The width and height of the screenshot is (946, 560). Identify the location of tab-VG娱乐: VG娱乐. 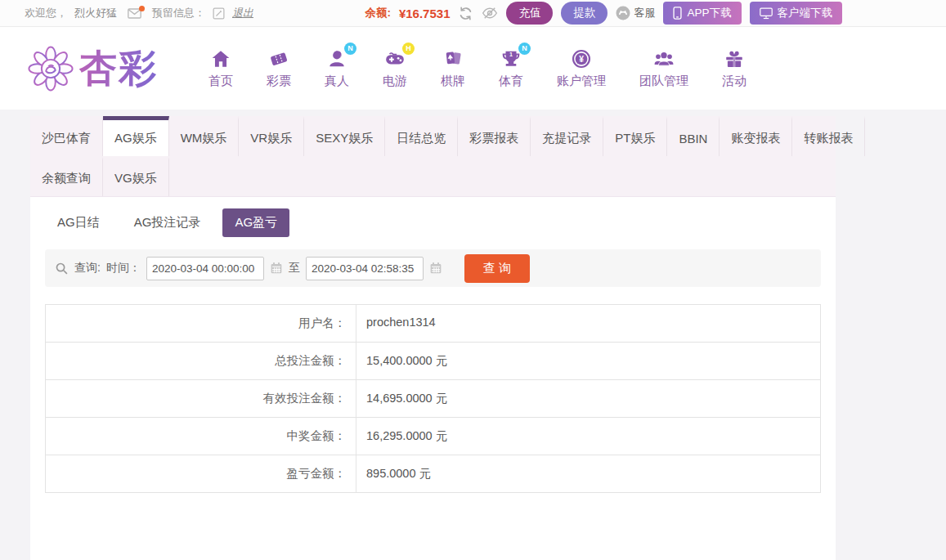
(136, 177).